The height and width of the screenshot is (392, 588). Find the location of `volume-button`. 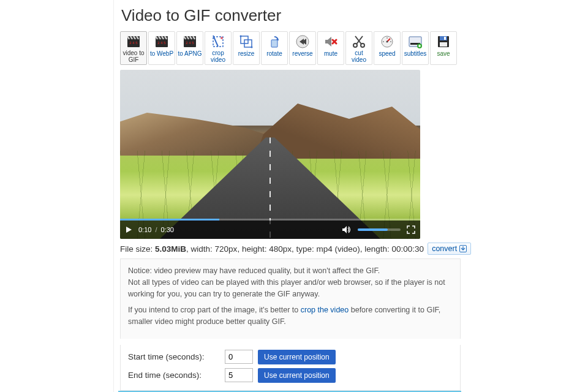

volume-button is located at coordinates (347, 230).